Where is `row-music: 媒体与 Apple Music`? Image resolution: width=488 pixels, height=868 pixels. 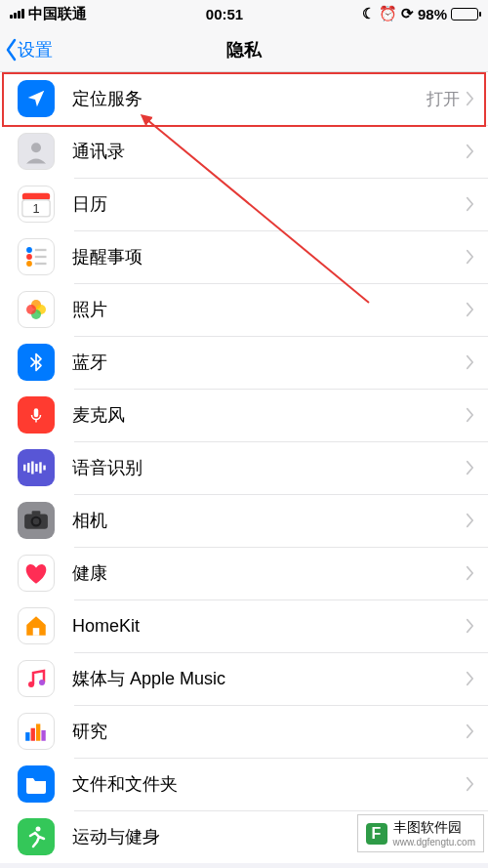 row-music: 媒体与 Apple Music is located at coordinates (244, 679).